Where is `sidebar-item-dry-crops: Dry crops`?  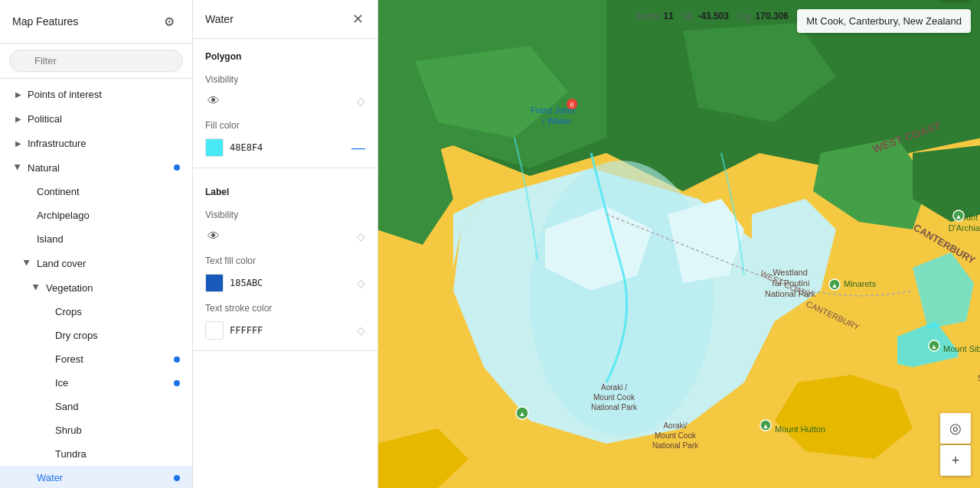 sidebar-item-dry-crops: Dry crops is located at coordinates (96, 335).